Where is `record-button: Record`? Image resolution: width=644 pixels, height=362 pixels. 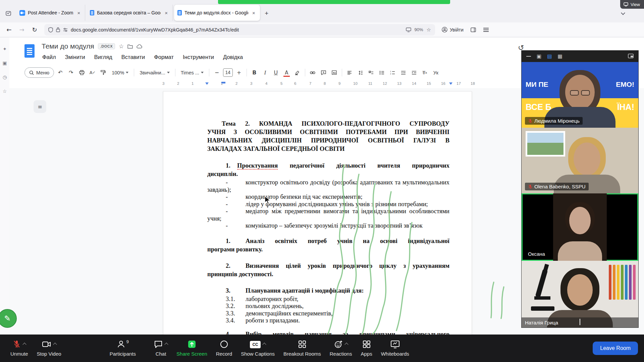 record-button: Record is located at coordinates (224, 348).